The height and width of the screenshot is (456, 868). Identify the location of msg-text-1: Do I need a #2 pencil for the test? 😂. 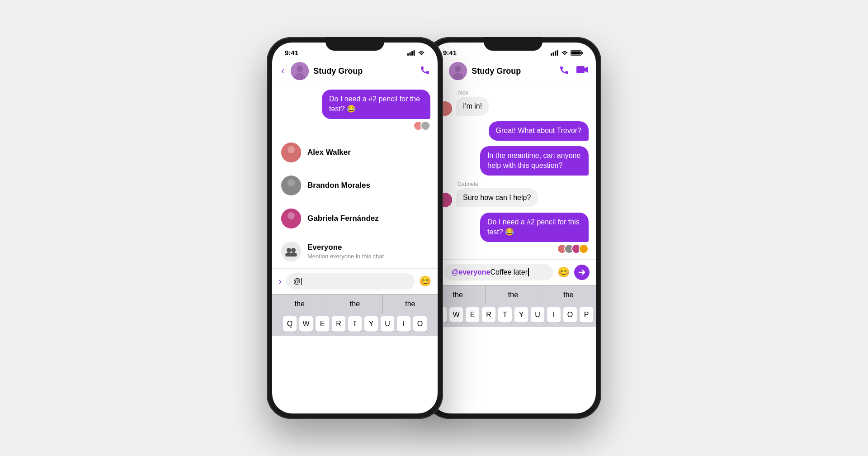
(374, 104).